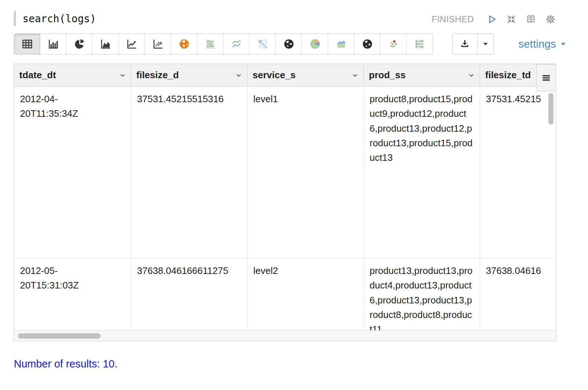 The image size is (588, 390). Describe the element at coordinates (80, 44) in the screenshot. I see `chart-type-pie-button` at that location.